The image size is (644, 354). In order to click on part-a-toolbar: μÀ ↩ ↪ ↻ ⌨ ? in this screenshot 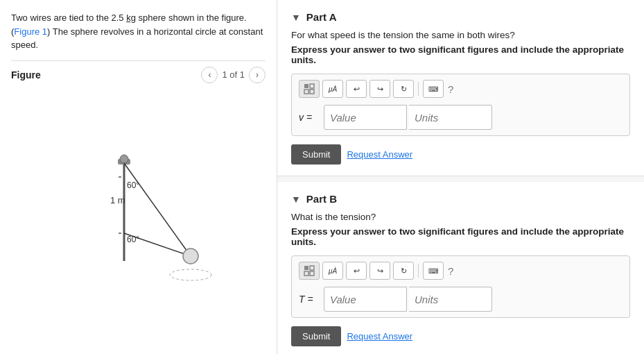, I will do `click(460, 89)`.